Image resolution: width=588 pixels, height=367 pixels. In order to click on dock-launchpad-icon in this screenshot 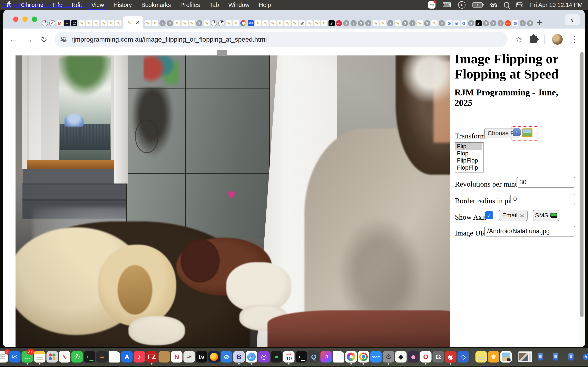, I will do `click(52, 357)`.